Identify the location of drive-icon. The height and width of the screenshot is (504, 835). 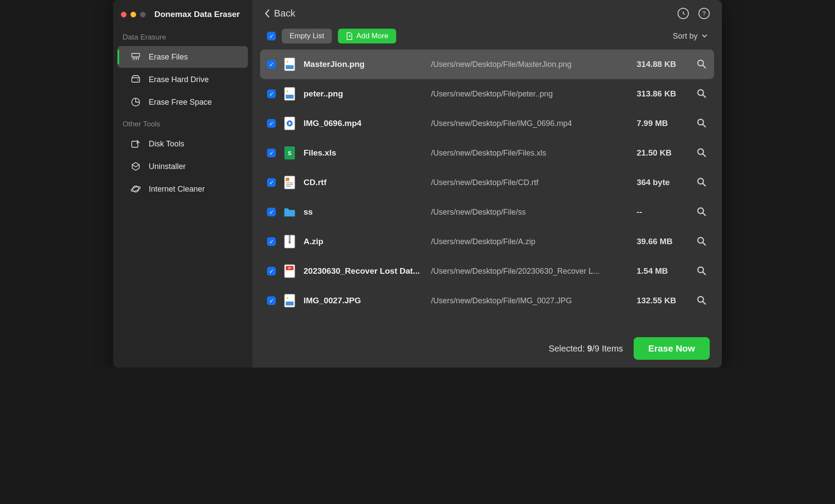
(136, 80).